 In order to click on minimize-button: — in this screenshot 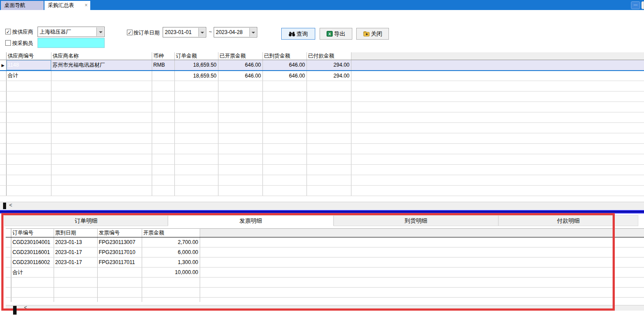, I will do `click(636, 5)`.